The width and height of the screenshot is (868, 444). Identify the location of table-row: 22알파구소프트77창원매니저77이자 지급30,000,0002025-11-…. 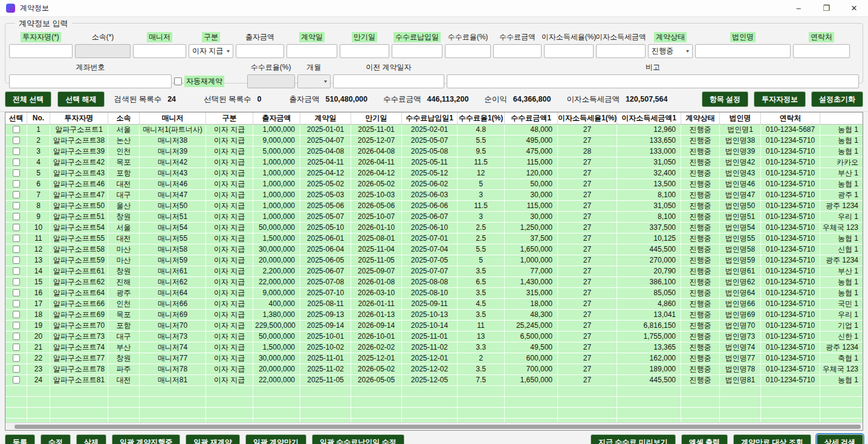
(434, 359).